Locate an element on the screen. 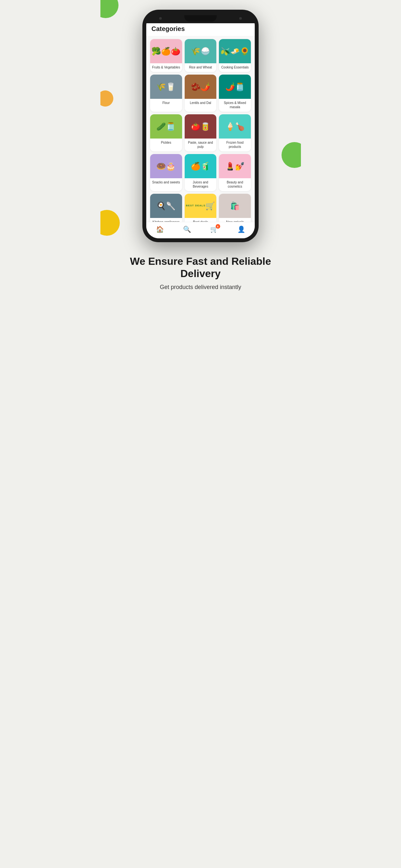 The image size is (401, 868). phone-device: Categories 🥦🍊🍅Fruits & Vegetables🌾🍚Rice … is located at coordinates (201, 126).